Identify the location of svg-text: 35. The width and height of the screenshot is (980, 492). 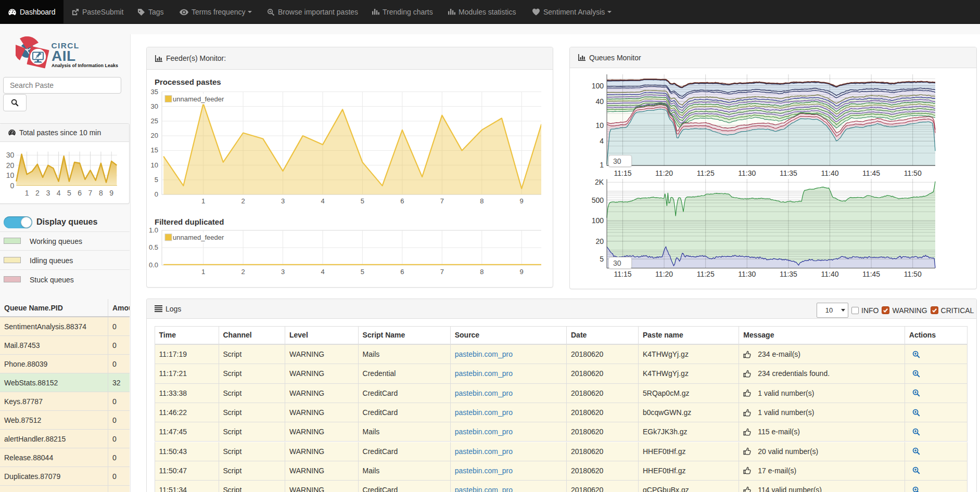
(155, 92).